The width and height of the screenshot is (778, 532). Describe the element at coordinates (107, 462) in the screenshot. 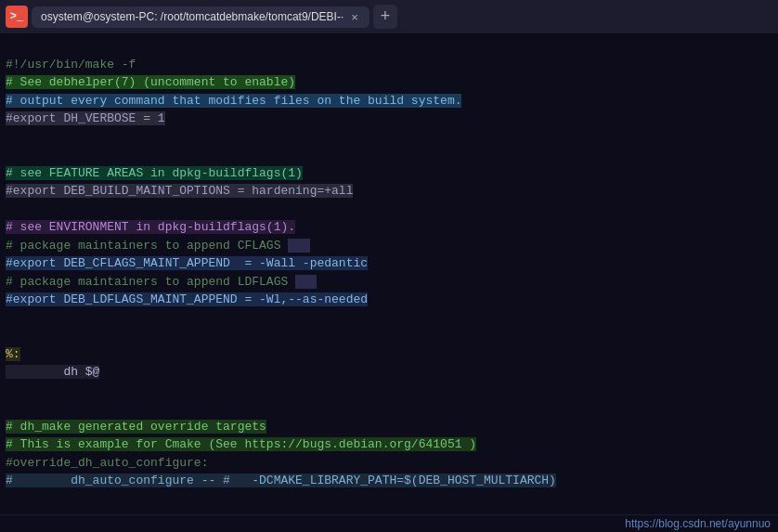

I see `line-override-configure: #override_dh_auto_configure:` at that location.